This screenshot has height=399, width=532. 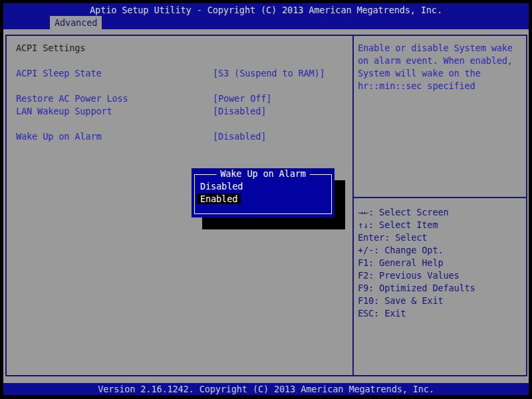 What do you see at coordinates (263, 193) in the screenshot?
I see `popup-wake-up-on-alarm: Wake Up on Alarm Disabled Enabled` at bounding box center [263, 193].